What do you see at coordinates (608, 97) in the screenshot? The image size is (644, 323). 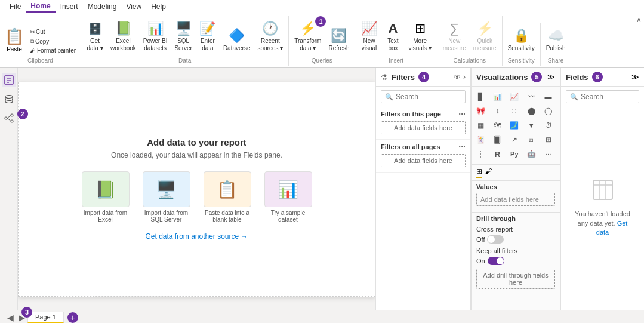 I see `fields-search-input` at bounding box center [608, 97].